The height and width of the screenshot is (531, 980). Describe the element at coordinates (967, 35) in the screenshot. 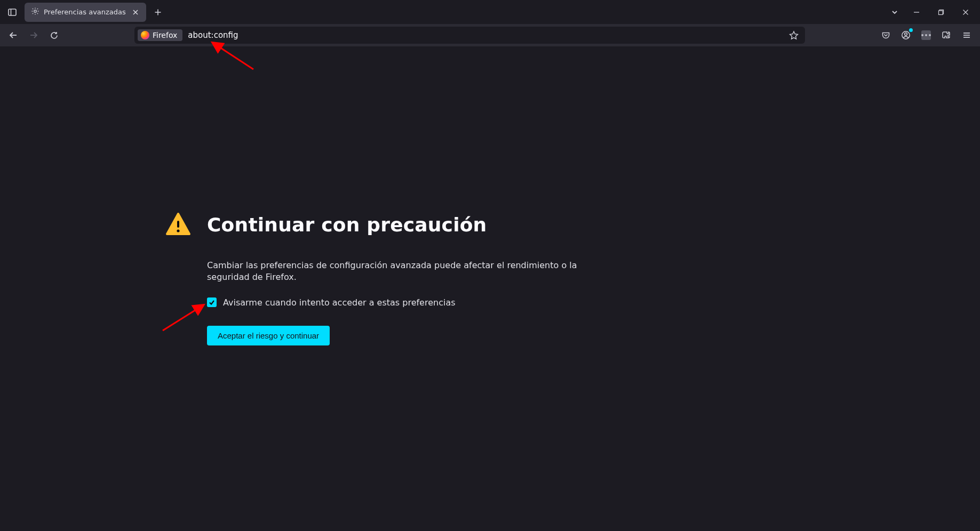

I see `hamburger-icon` at that location.